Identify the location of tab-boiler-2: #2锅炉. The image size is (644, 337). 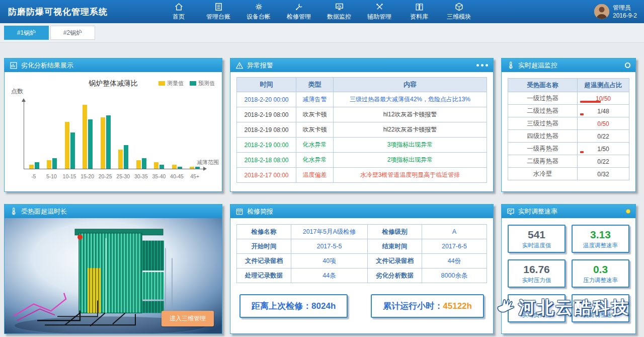
(72, 33).